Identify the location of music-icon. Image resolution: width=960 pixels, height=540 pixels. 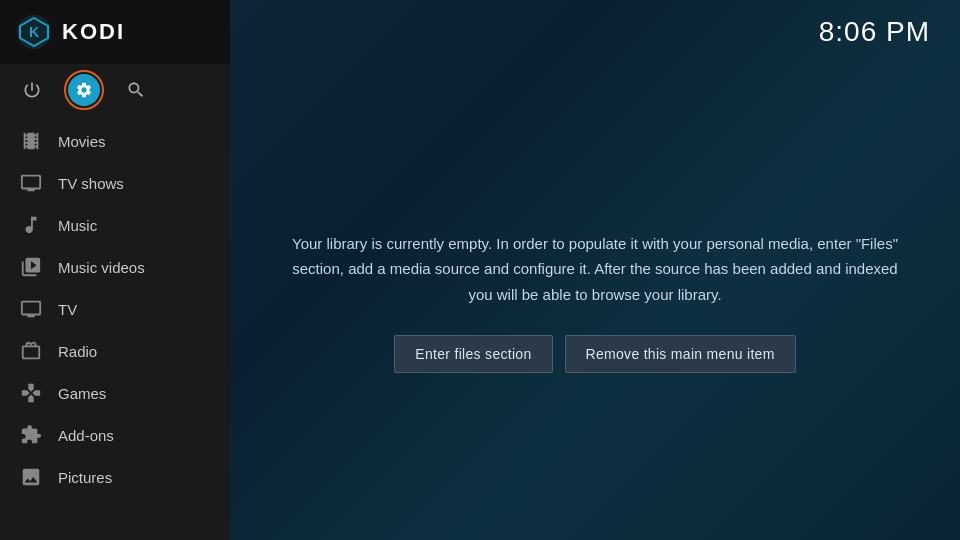
(31, 225).